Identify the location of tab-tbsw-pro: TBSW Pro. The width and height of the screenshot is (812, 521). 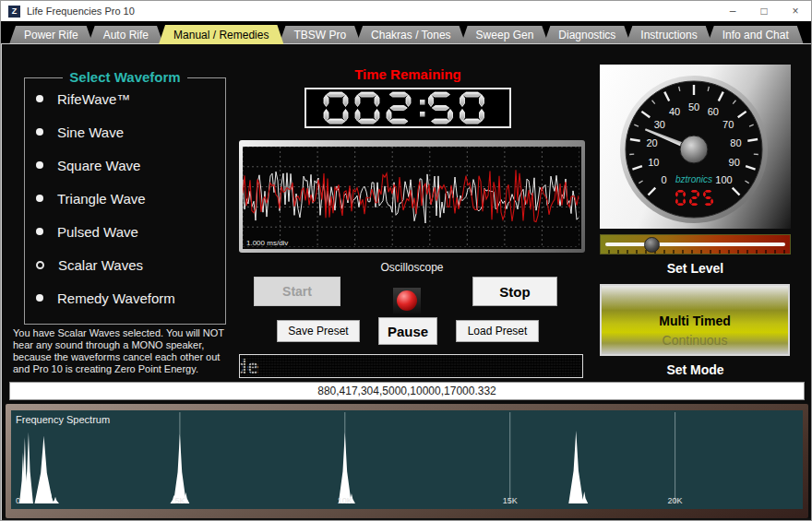
(319, 35).